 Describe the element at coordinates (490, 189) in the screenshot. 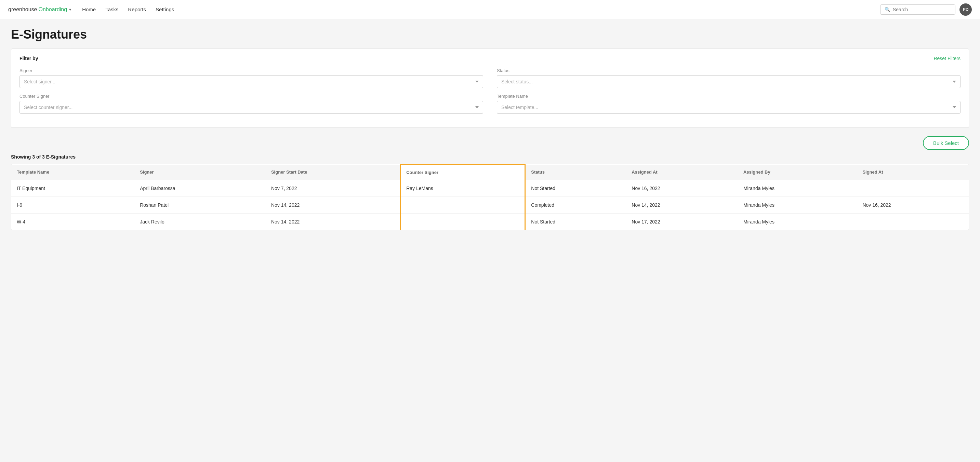

I see `table-row: IT Equipment April Barbarossa Nov 7, 202…` at that location.